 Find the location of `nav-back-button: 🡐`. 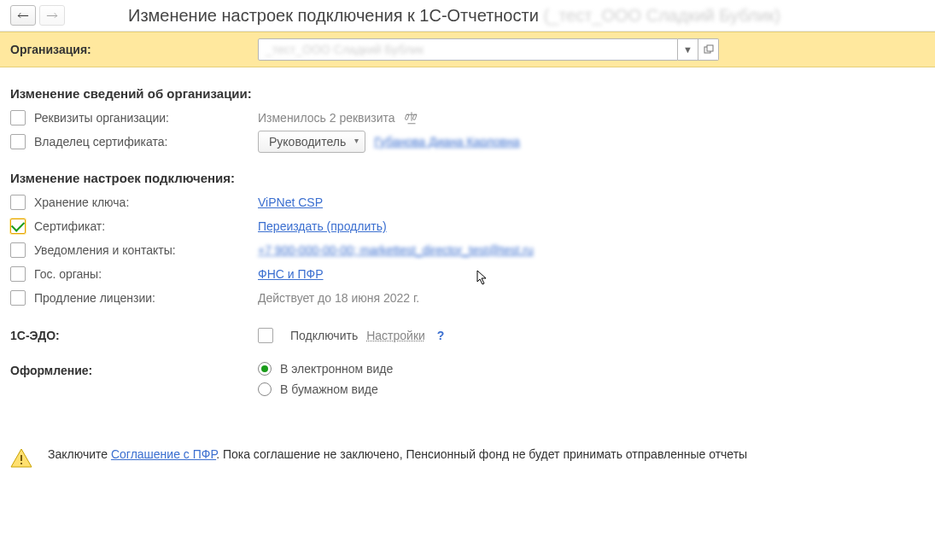

nav-back-button: 🡐 is located at coordinates (23, 15).